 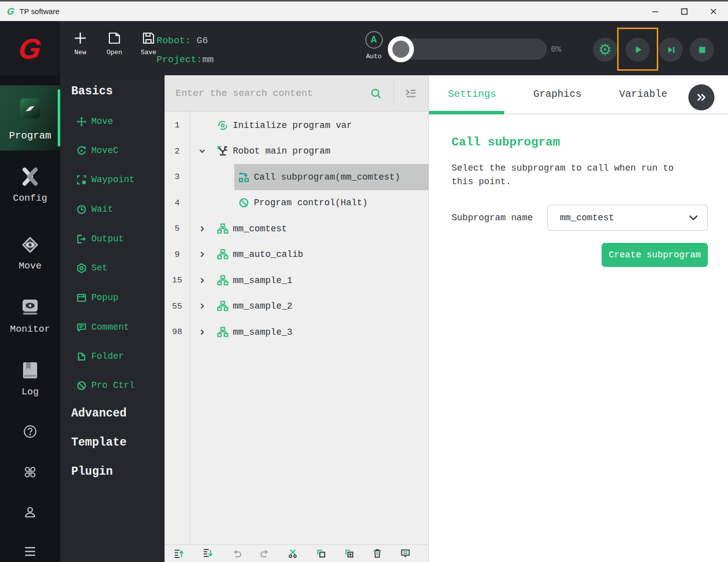 I want to click on move-icon, so click(x=30, y=245).